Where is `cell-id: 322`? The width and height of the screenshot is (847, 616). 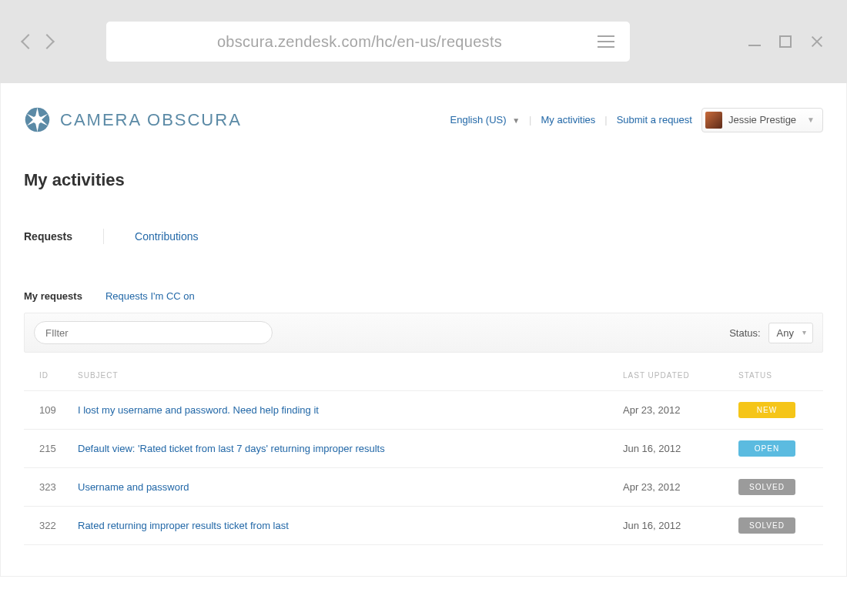
cell-id: 322 is located at coordinates (47, 526).